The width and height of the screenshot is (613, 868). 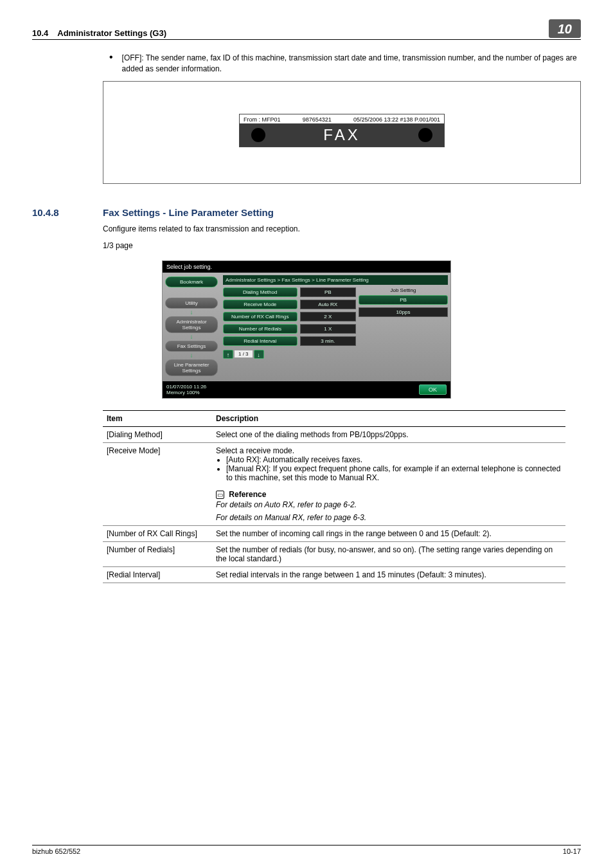 I want to click on item-interval: [Redial Interval], so click(x=157, y=575).